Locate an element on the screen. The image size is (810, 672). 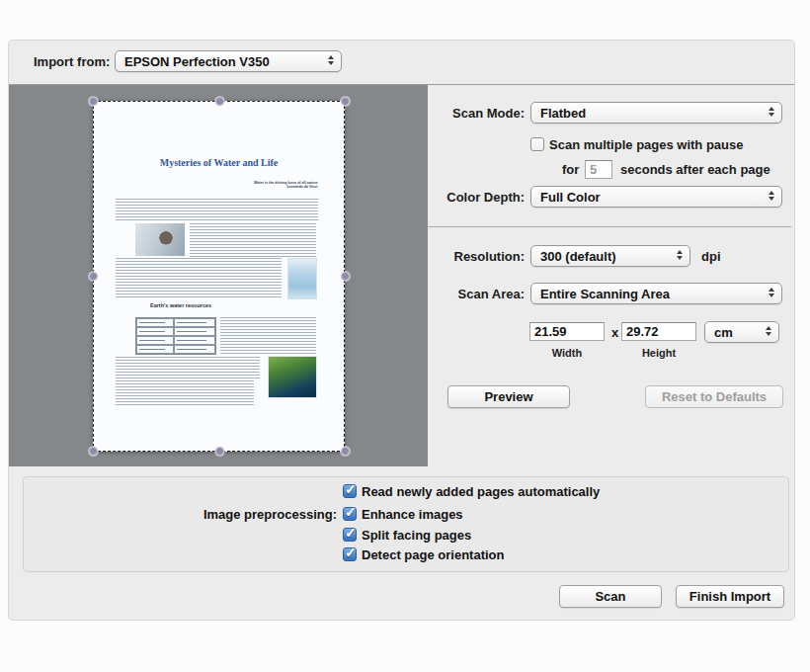
height-input is located at coordinates (659, 332).